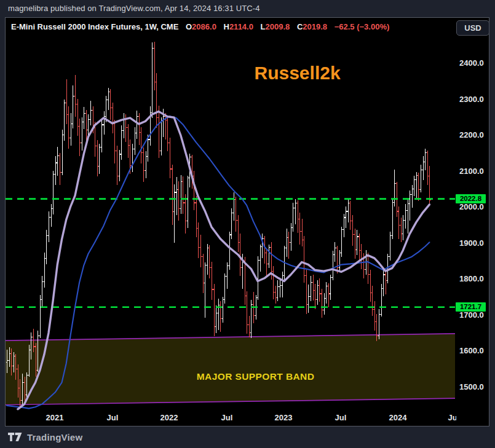 This screenshot has width=495, height=448. I want to click on support-band, so click(230, 369).